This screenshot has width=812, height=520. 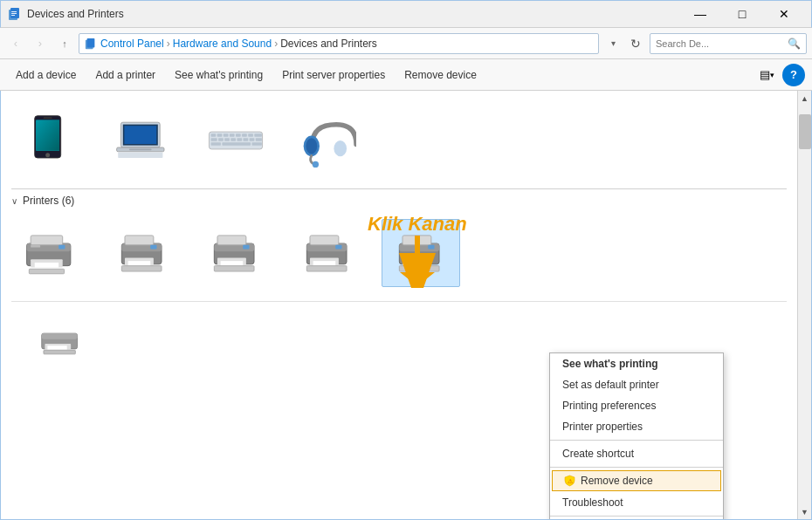 What do you see at coordinates (16, 44) in the screenshot?
I see `back-button: ‹` at bounding box center [16, 44].